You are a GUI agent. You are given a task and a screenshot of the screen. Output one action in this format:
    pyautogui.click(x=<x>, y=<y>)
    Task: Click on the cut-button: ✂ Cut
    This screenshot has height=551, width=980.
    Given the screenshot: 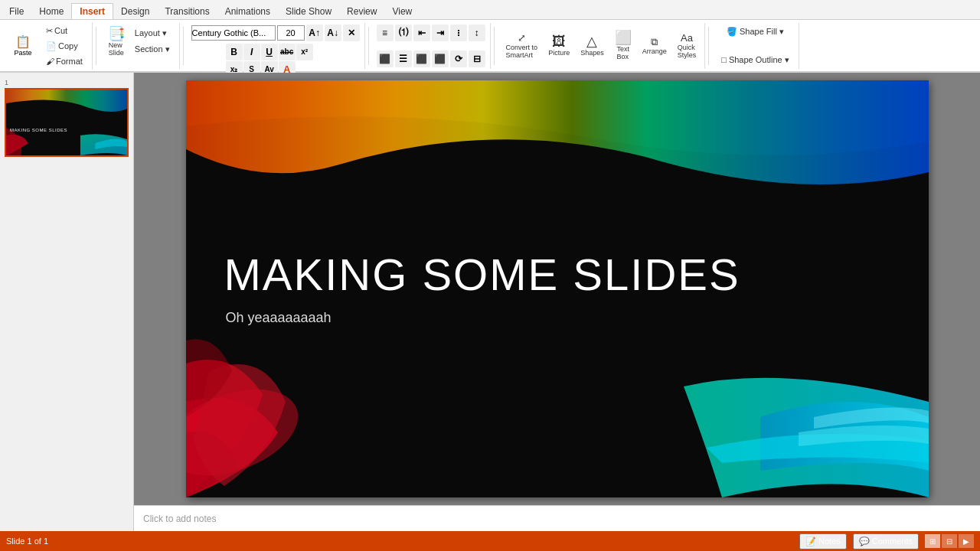 What is the action you would take?
    pyautogui.click(x=64, y=31)
    